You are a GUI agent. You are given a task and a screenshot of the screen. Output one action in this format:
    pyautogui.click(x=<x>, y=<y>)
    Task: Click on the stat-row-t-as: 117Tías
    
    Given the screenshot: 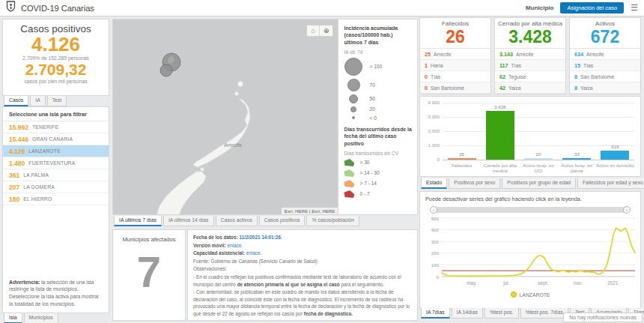 What is the action you would take?
    pyautogui.click(x=530, y=66)
    